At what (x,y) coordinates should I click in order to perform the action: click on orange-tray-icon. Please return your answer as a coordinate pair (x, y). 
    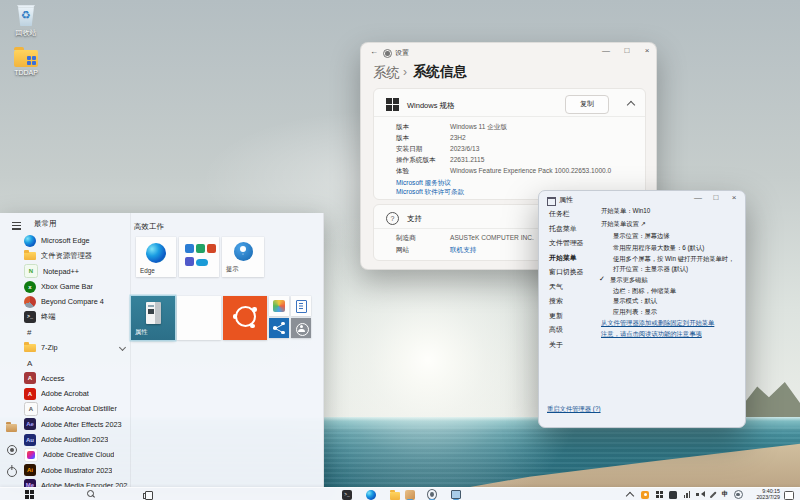
    Looking at the image, I should click on (645, 495).